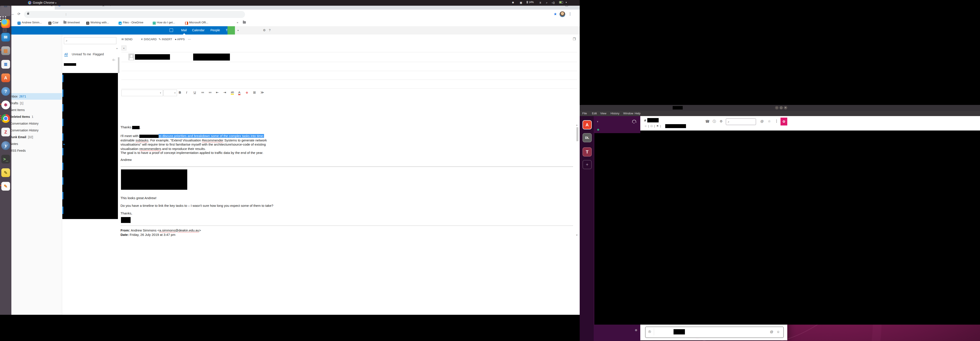  What do you see at coordinates (594, 113) in the screenshot?
I see `menu-edit: Edit` at bounding box center [594, 113].